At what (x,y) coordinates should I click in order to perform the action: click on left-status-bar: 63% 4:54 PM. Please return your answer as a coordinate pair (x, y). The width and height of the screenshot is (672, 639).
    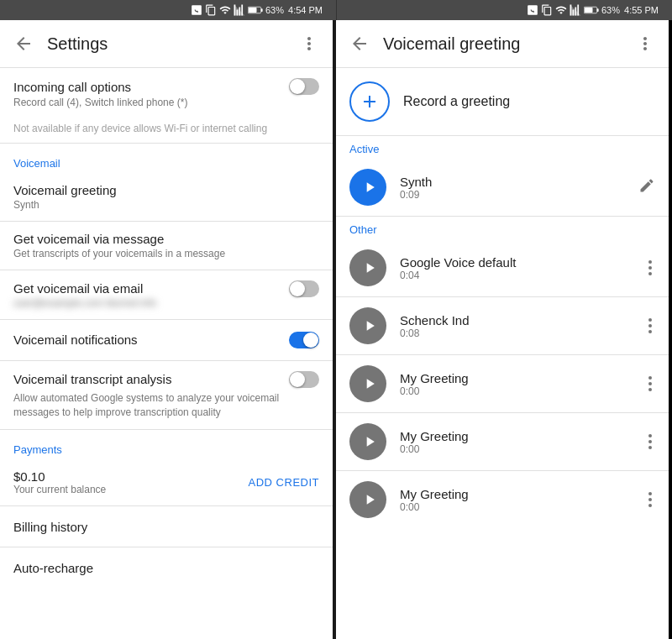
    Looking at the image, I should click on (168, 10).